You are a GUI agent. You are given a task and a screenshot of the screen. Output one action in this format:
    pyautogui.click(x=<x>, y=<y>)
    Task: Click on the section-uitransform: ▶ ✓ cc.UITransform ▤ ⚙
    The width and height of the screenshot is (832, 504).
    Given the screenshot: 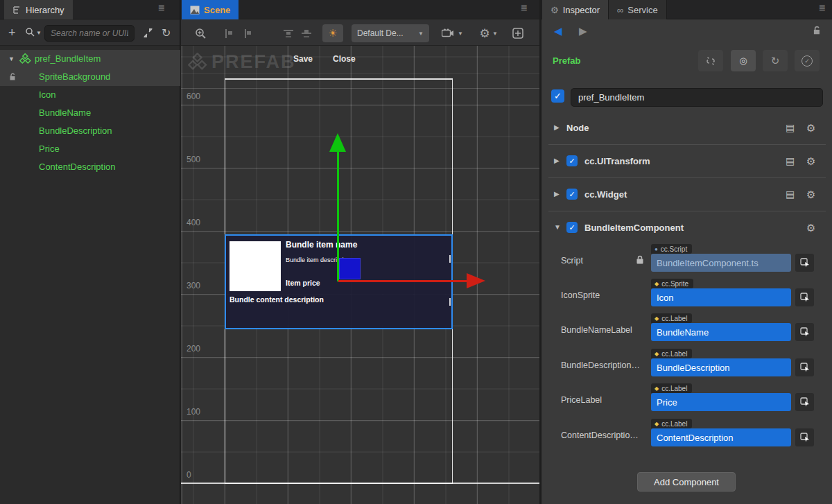 What is the action you would take?
    pyautogui.click(x=686, y=162)
    